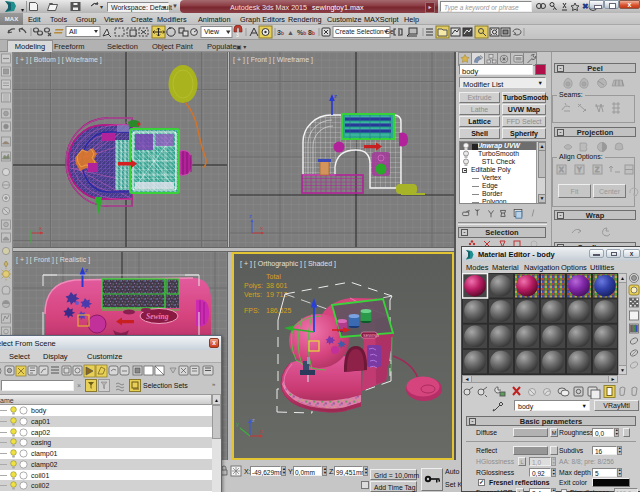  Describe the element at coordinates (212, 32) in the screenshot. I see `svg-text: View` at that location.